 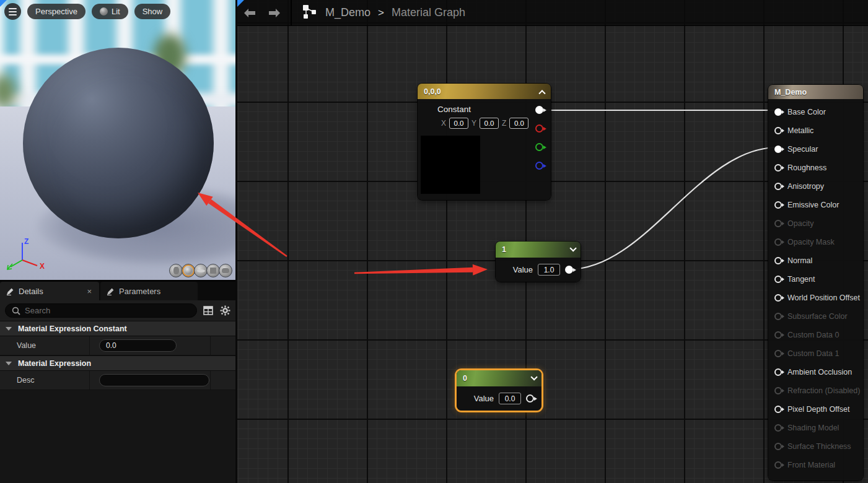 I want to click on material-pin-shading-model: Shading Model, so click(x=819, y=428).